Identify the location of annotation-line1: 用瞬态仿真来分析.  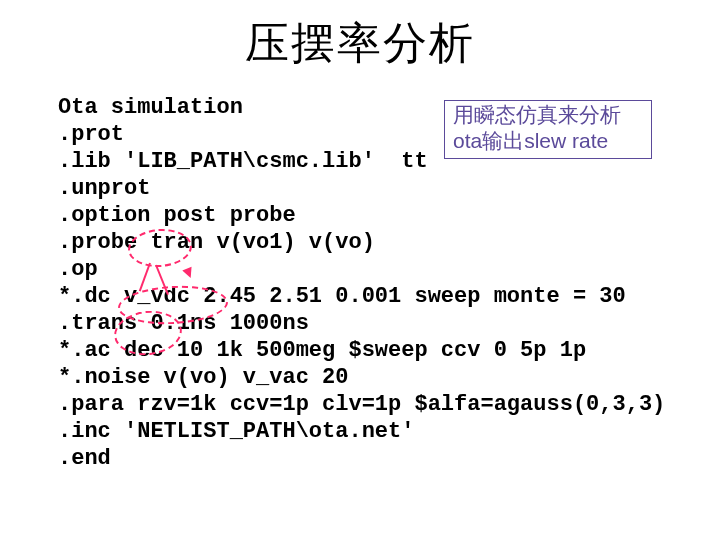
(548, 116).